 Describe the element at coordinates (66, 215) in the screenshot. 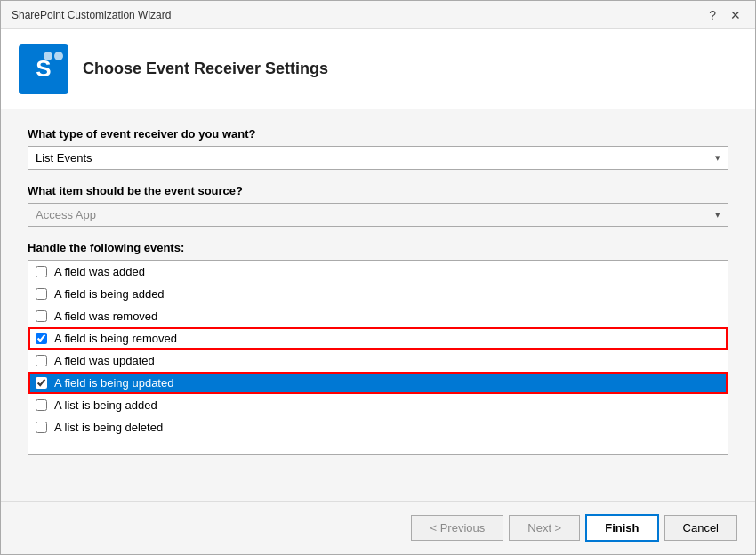

I see `event-source-value: Access App` at that location.